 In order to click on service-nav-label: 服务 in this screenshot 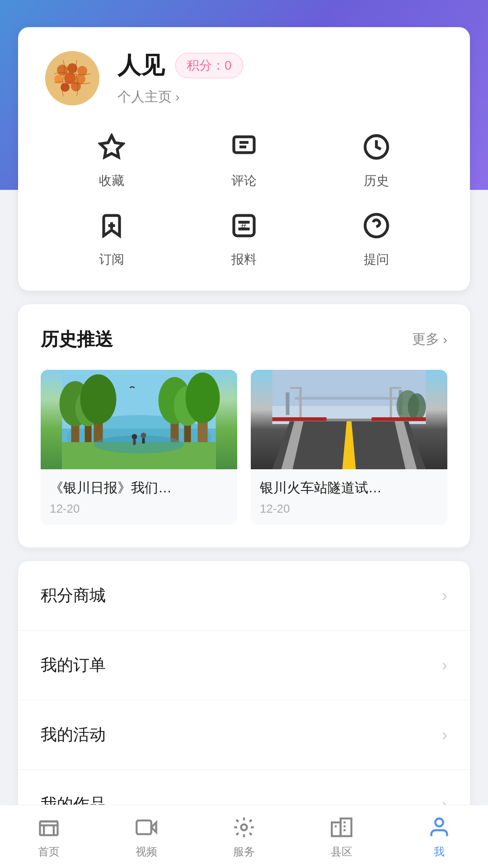, I will do `click(244, 852)`.